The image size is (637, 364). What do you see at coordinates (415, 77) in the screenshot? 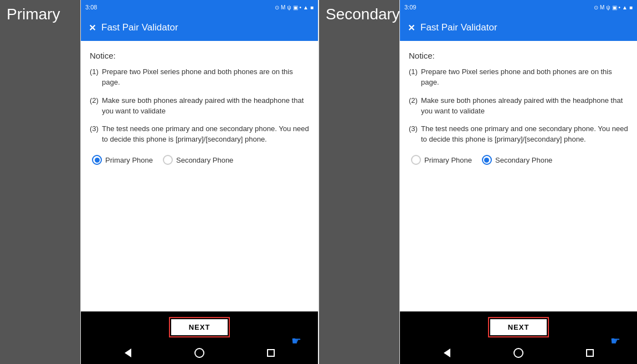
I see `right-notice-num-1: (1)` at bounding box center [415, 77].